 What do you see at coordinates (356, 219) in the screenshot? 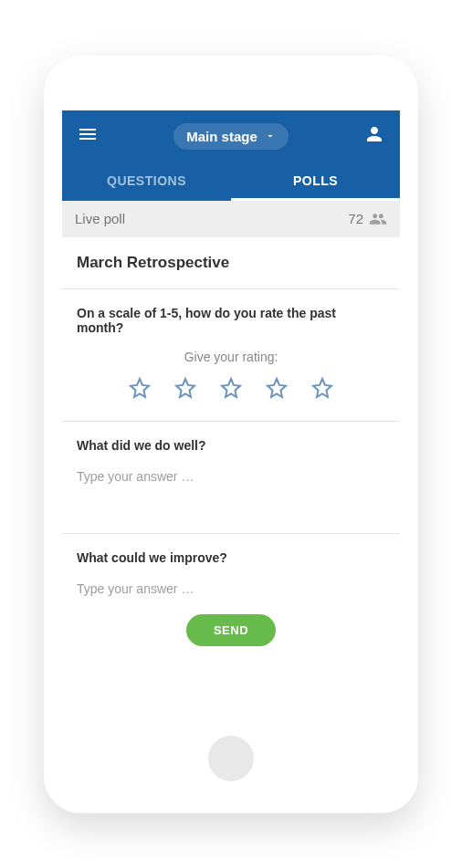
I see `participant-count-value: 72` at bounding box center [356, 219].